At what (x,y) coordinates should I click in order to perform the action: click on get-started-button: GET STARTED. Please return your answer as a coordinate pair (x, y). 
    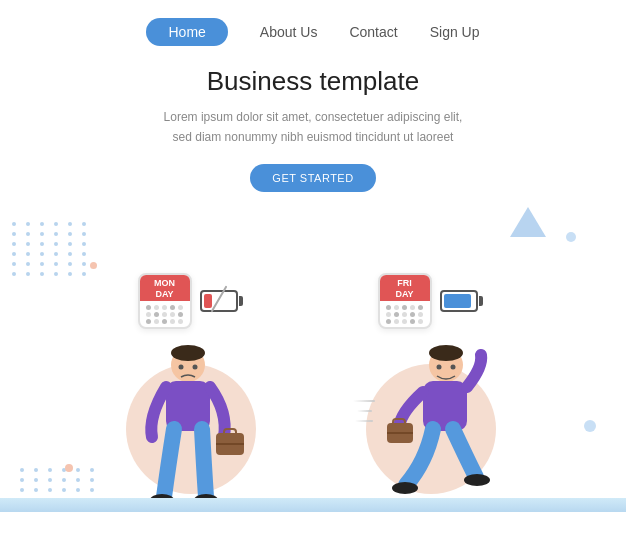
    Looking at the image, I should click on (312, 178).